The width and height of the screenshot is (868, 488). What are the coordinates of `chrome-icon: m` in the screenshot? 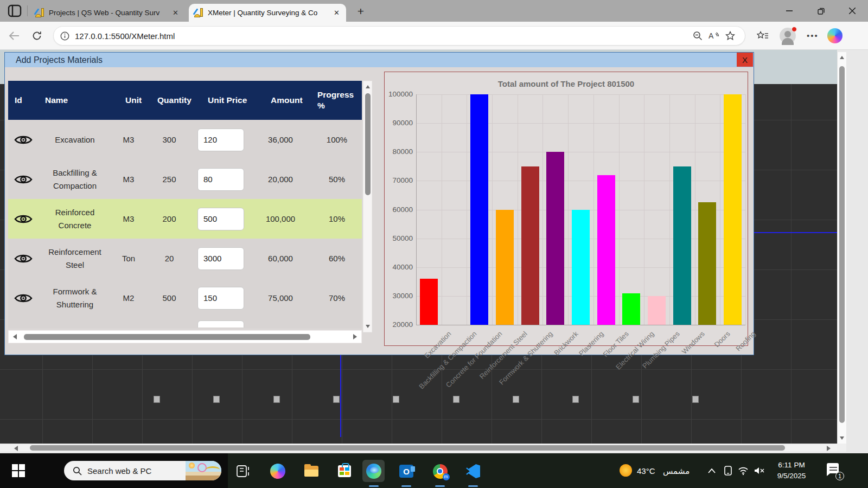 It's located at (440, 471).